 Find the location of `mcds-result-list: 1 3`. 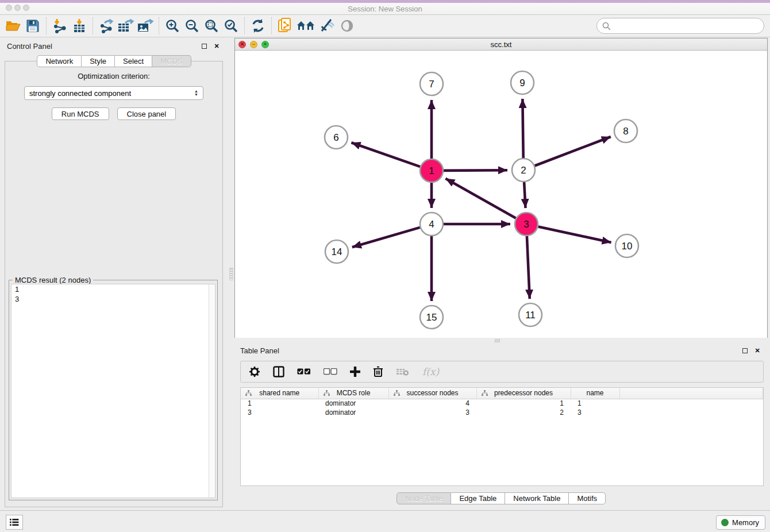

mcds-result-list: 1 3 is located at coordinates (113, 391).